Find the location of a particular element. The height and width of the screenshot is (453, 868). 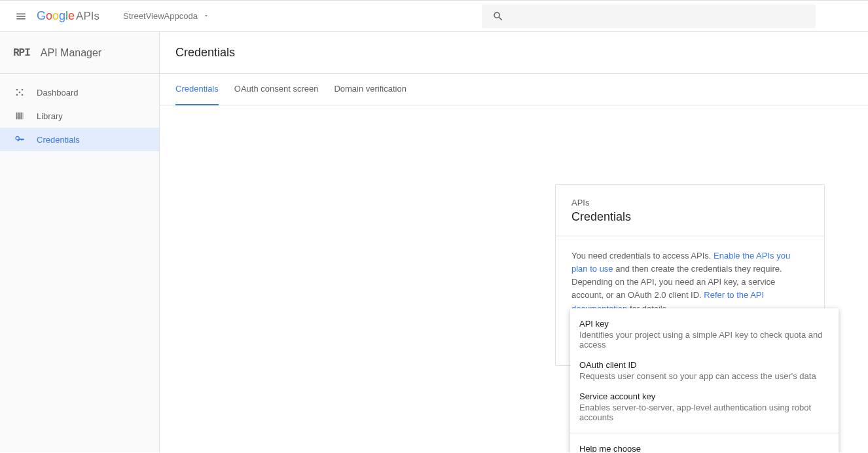

dropdown-item-title: OAuth client ID is located at coordinates (704, 365).